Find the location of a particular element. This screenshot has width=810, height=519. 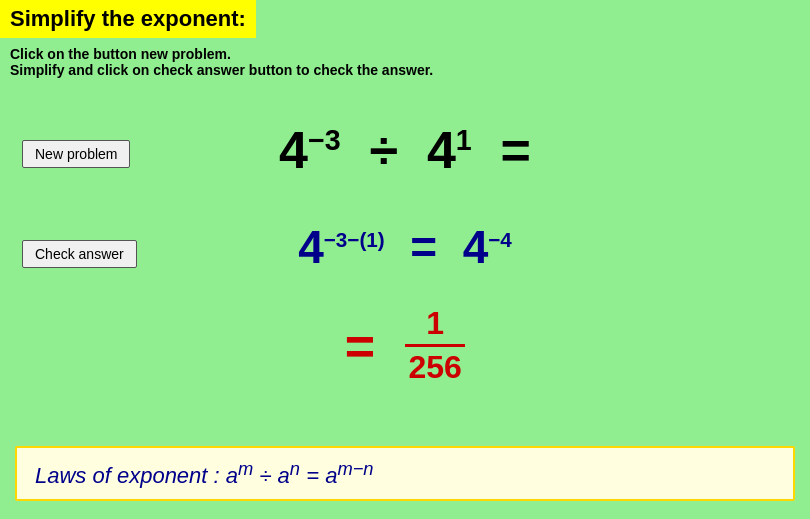

fraction-equals: = is located at coordinates (360, 346).